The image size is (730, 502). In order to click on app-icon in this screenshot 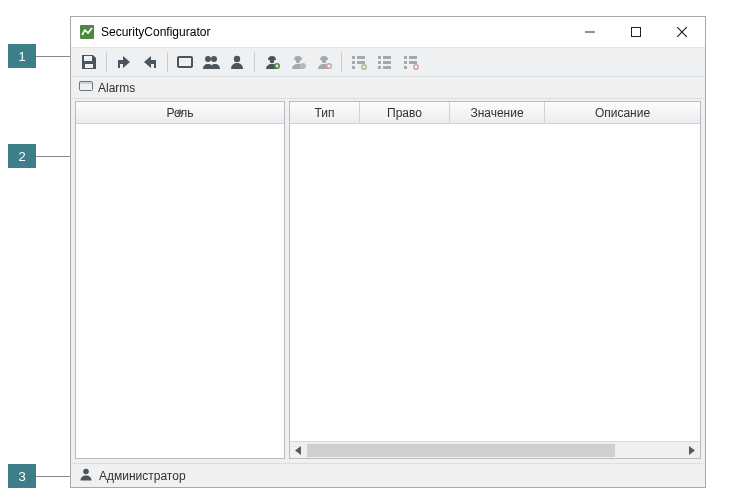, I will do `click(87, 32)`.